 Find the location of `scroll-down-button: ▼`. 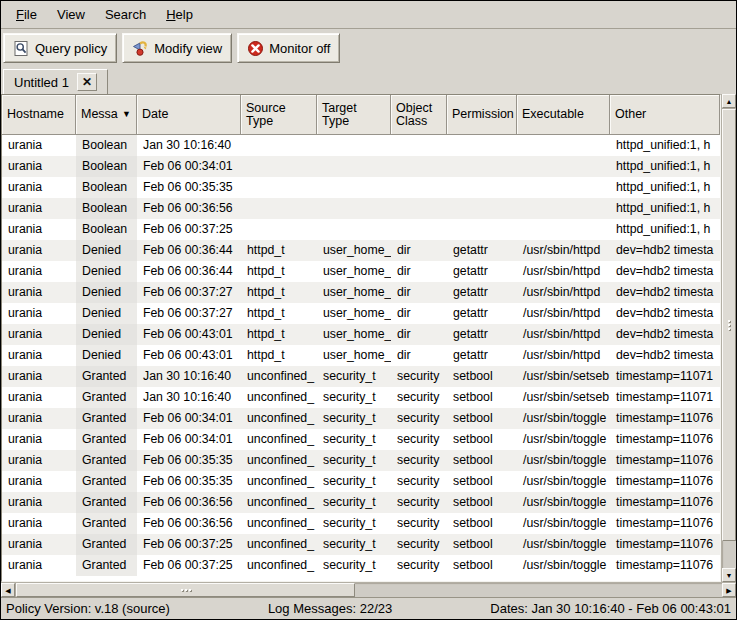

scroll-down-button: ▼ is located at coordinates (729, 575).